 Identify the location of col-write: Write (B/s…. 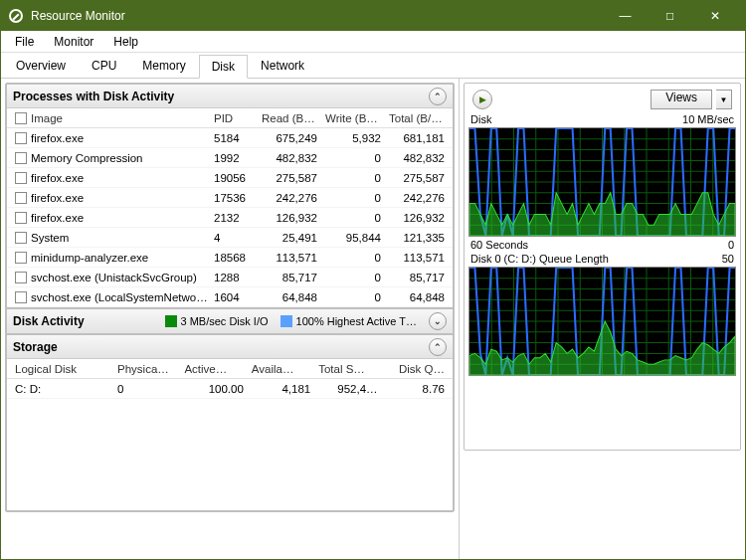
(353, 118).